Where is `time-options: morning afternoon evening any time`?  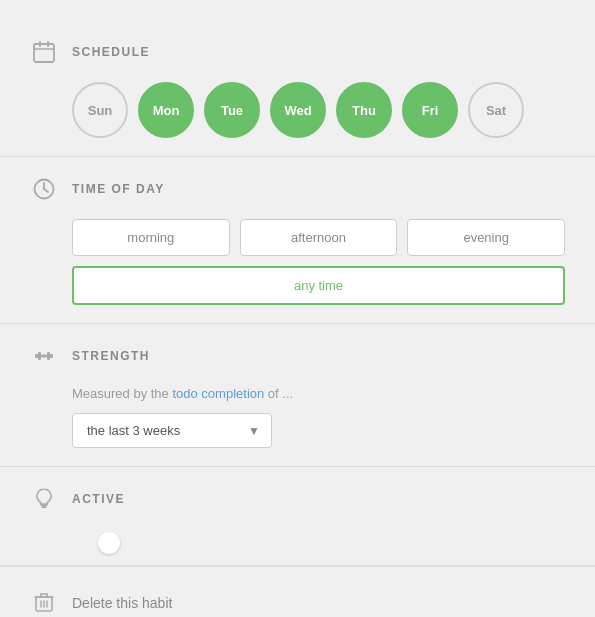 time-options: morning afternoon evening any time is located at coordinates (318, 262).